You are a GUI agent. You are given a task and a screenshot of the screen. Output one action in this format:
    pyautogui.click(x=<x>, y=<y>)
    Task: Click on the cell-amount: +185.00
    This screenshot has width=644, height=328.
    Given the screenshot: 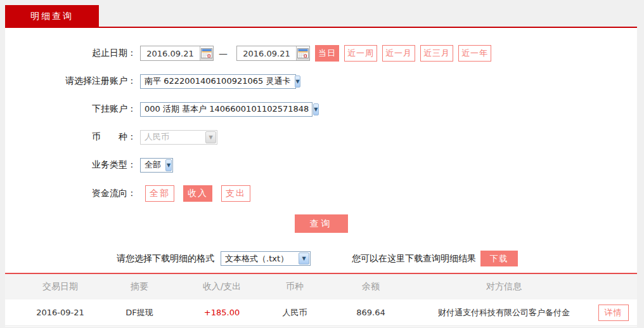 What is the action you would take?
    pyautogui.click(x=222, y=312)
    